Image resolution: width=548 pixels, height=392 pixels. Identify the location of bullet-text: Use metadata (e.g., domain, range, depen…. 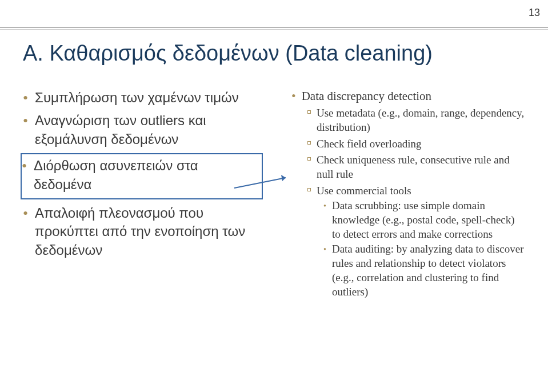
(421, 120).